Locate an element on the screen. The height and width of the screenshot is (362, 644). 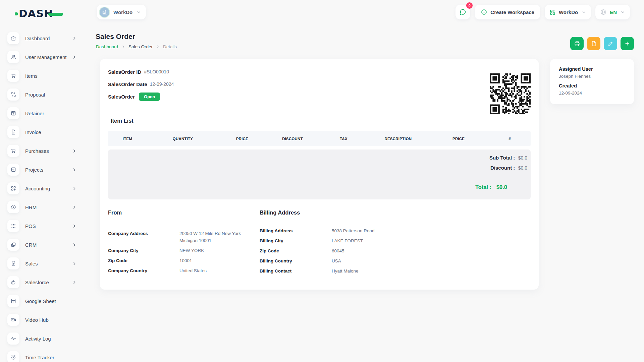
from-title: From is located at coordinates (184, 213).